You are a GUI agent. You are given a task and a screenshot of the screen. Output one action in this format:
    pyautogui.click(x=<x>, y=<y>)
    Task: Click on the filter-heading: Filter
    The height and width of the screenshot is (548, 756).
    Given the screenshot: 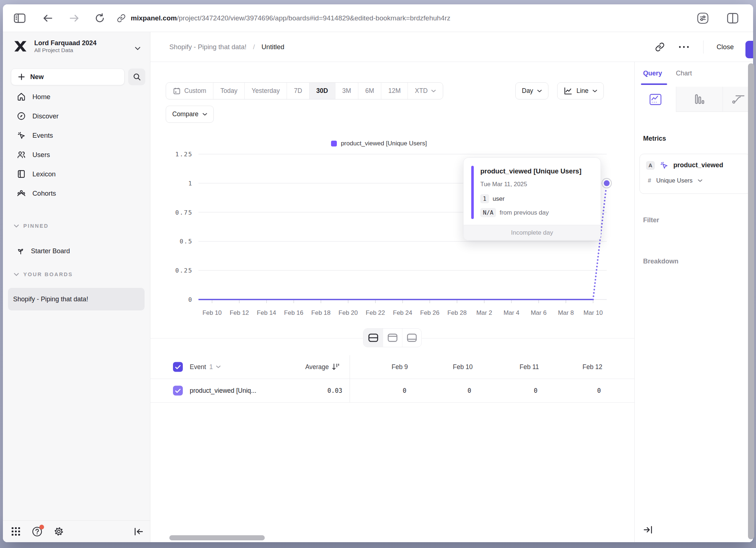 What is the action you would take?
    pyautogui.click(x=651, y=220)
    